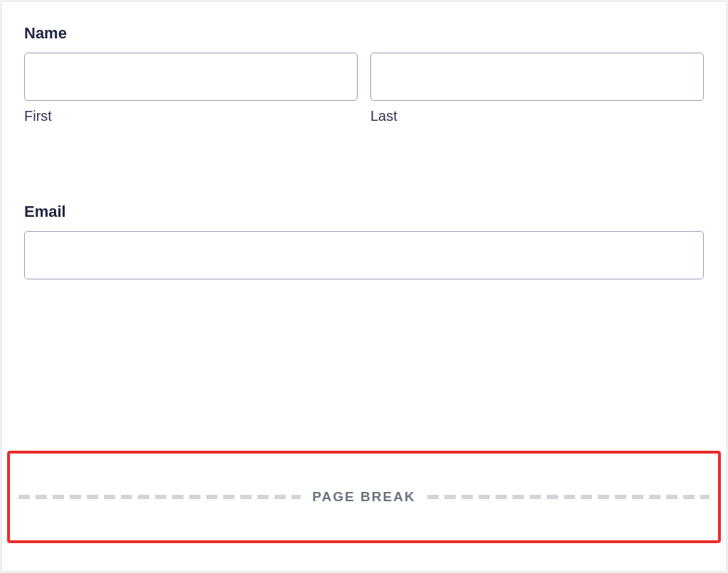 The image size is (728, 573). Describe the element at coordinates (191, 88) in the screenshot. I see `first-name-subfield: First` at that location.